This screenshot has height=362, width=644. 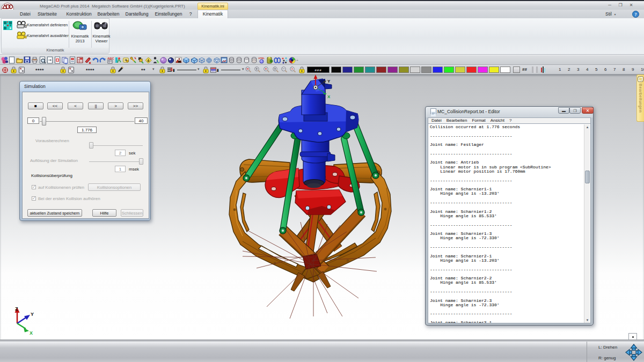 What do you see at coordinates (262, 58) in the screenshot?
I see `svg-text: HTML` at bounding box center [262, 58].